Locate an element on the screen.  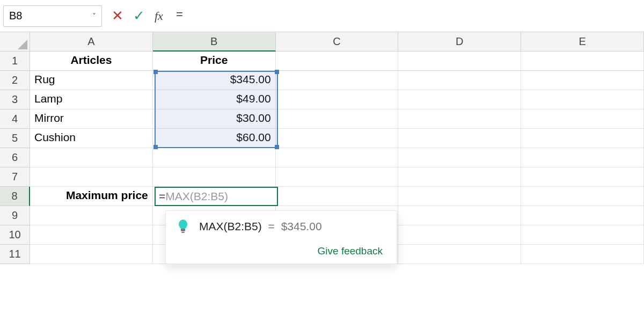
formula-suggestion-flyout: MAX(B2:B5) = $345.00 Give feedback is located at coordinates (281, 237).